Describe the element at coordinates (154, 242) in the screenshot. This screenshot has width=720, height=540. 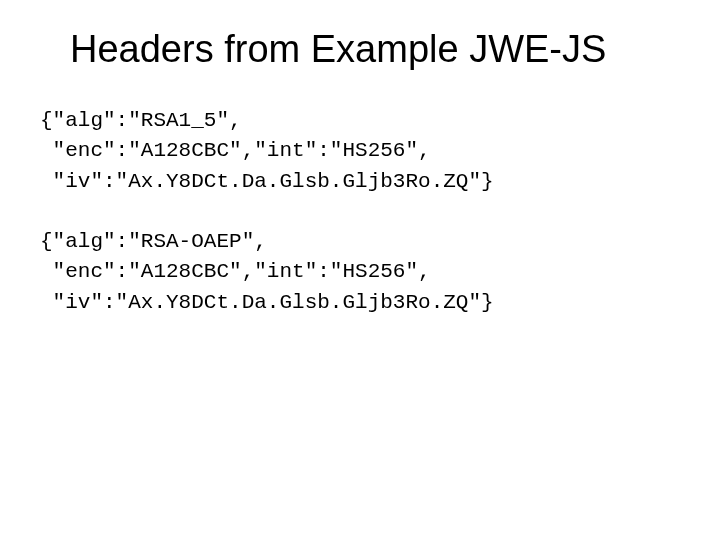
I see `code-line: {"alg":"RSA-OAEP",` at that location.